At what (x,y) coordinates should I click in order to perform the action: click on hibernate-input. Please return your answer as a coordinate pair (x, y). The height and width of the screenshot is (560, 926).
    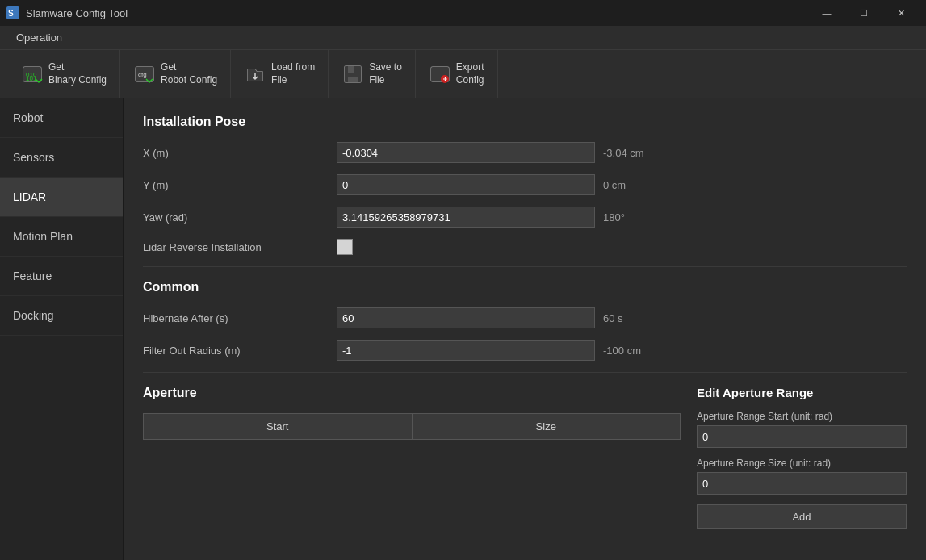
    Looking at the image, I should click on (466, 318).